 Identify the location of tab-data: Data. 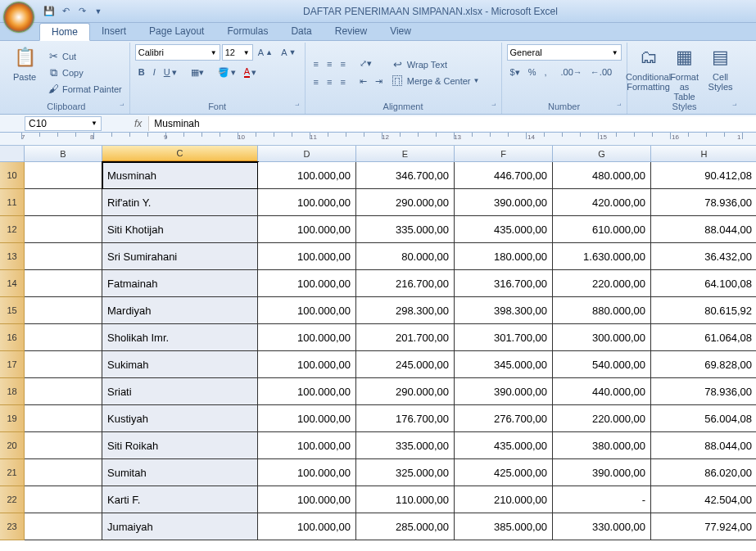
(301, 31).